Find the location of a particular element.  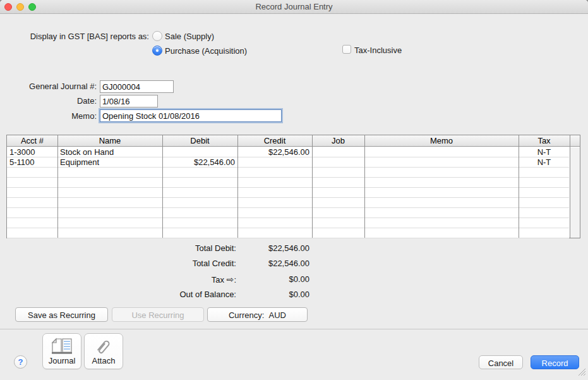

table-scrollbar is located at coordinates (575, 192).